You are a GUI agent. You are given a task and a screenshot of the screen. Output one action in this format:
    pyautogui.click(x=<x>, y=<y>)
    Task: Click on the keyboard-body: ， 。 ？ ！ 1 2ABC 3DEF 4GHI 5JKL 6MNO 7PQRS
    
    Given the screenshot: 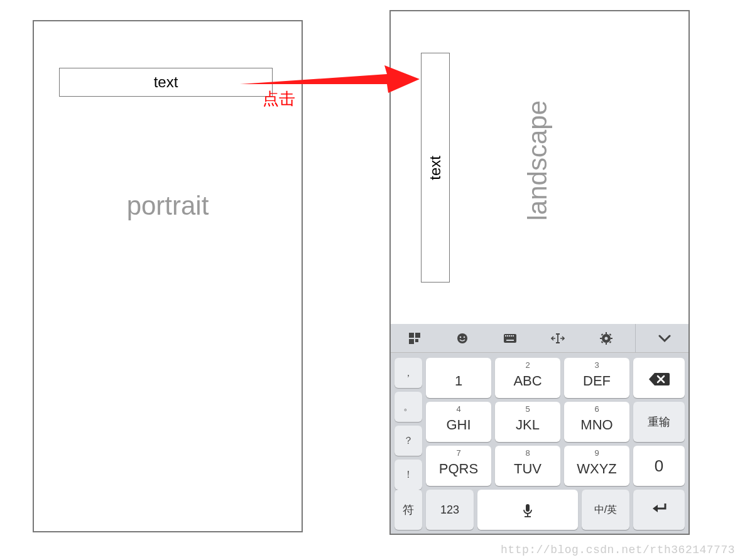 What is the action you would take?
    pyautogui.click(x=540, y=443)
    